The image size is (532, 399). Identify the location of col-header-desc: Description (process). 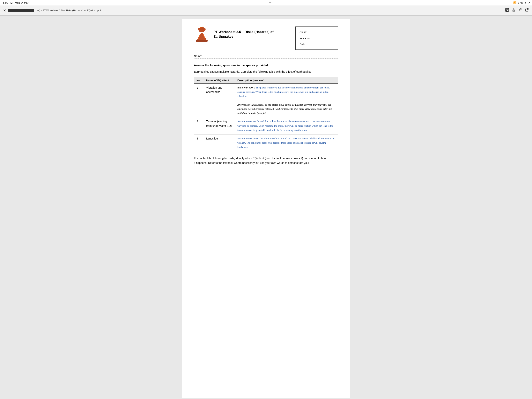
(287, 80).